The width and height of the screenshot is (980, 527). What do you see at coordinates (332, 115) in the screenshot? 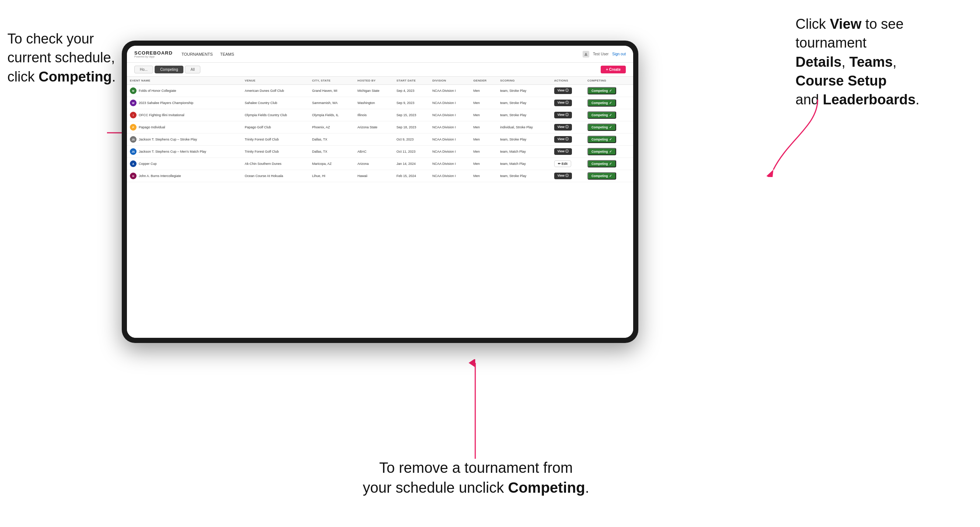
I see `cell-city: Olympia Fields, IL` at bounding box center [332, 115].